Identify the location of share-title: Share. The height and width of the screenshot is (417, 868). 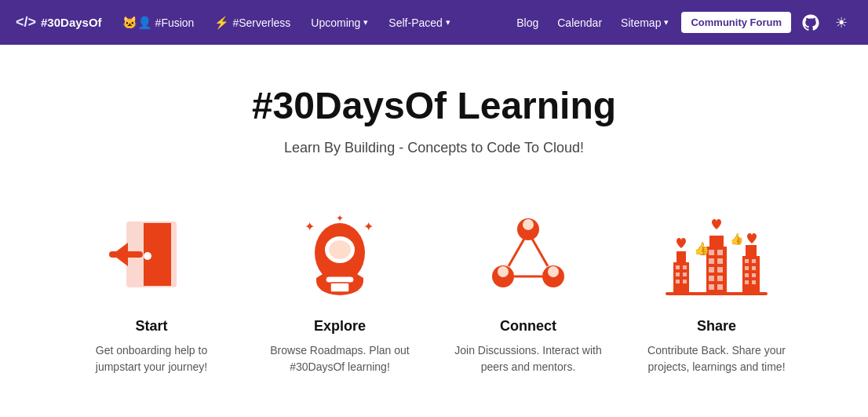
(717, 327).